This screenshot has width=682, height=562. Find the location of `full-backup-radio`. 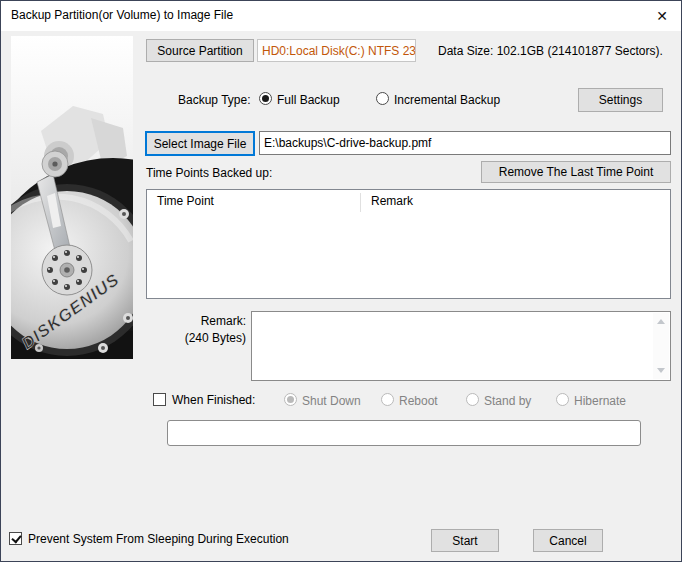

full-backup-radio is located at coordinates (266, 98).